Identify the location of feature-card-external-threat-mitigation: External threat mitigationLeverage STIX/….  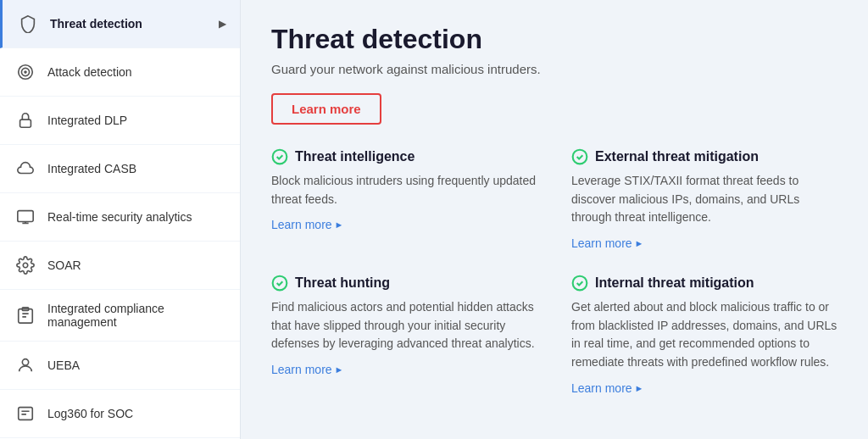
(704, 200).